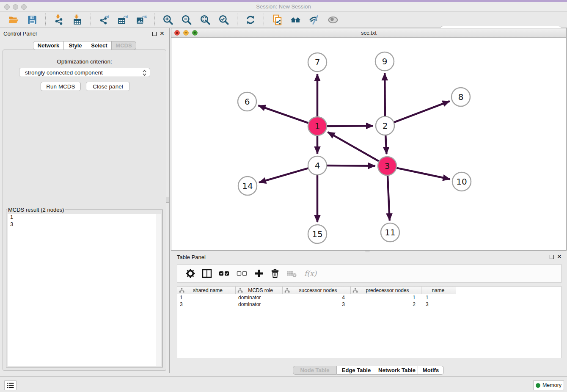  What do you see at coordinates (317, 290) in the screenshot?
I see `column-header-successor-nodes: successor nodes` at bounding box center [317, 290].